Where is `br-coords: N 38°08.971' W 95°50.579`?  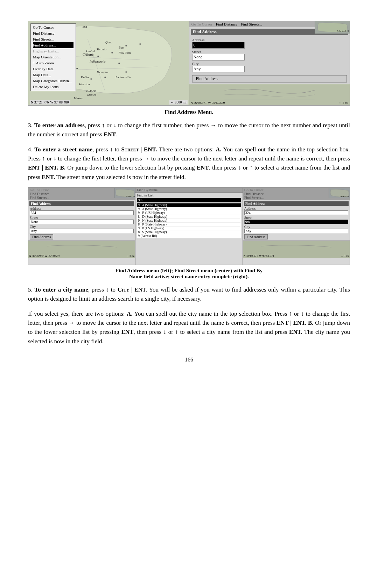
br-coords: N 38°08.971' W 95°50.579 is located at coordinates (259, 256).